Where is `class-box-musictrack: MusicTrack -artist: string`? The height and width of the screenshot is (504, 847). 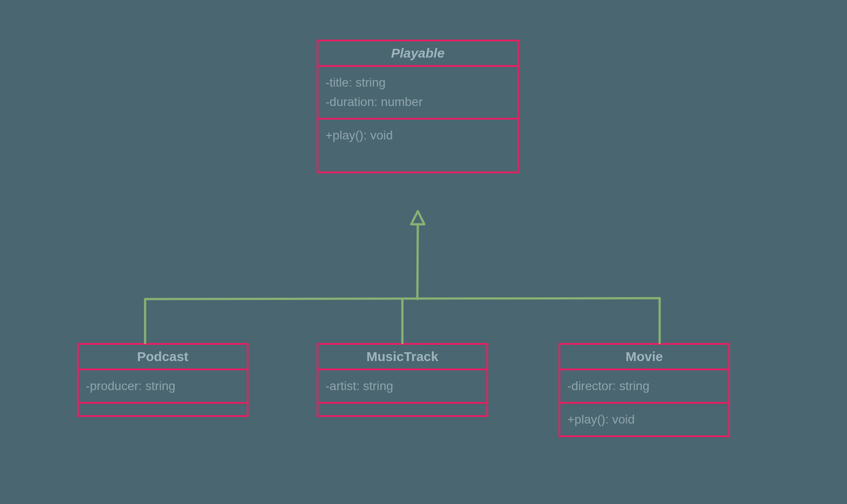 class-box-musictrack: MusicTrack -artist: string is located at coordinates (402, 380).